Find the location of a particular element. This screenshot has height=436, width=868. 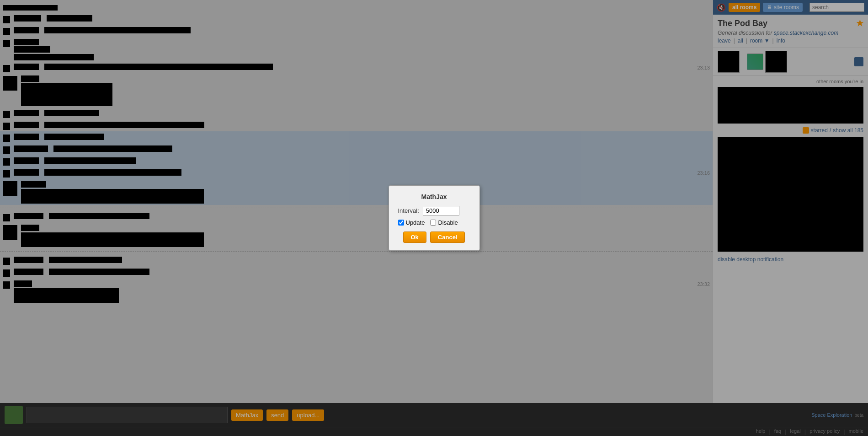

modal-ok-button: Ok is located at coordinates (415, 237).